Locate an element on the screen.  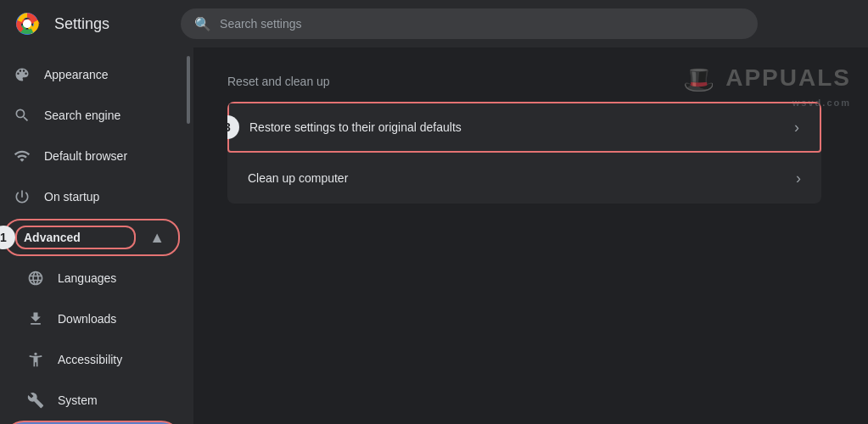
advanced-chevron-icon: ▲ is located at coordinates (157, 237).